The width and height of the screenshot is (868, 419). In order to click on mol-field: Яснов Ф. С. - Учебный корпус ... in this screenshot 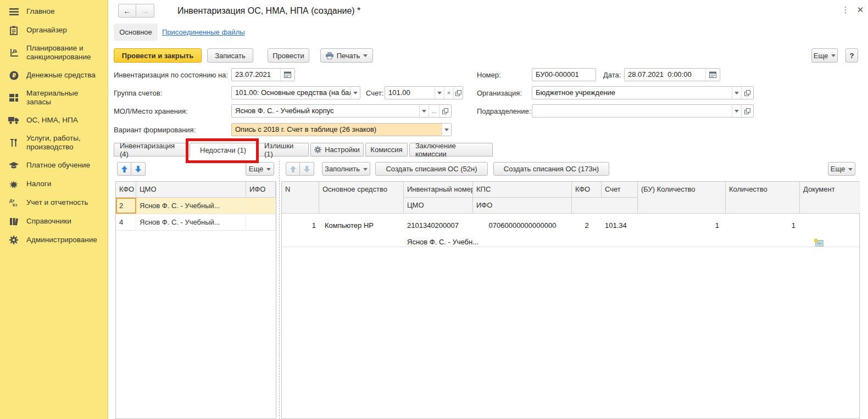, I will do `click(342, 111)`.